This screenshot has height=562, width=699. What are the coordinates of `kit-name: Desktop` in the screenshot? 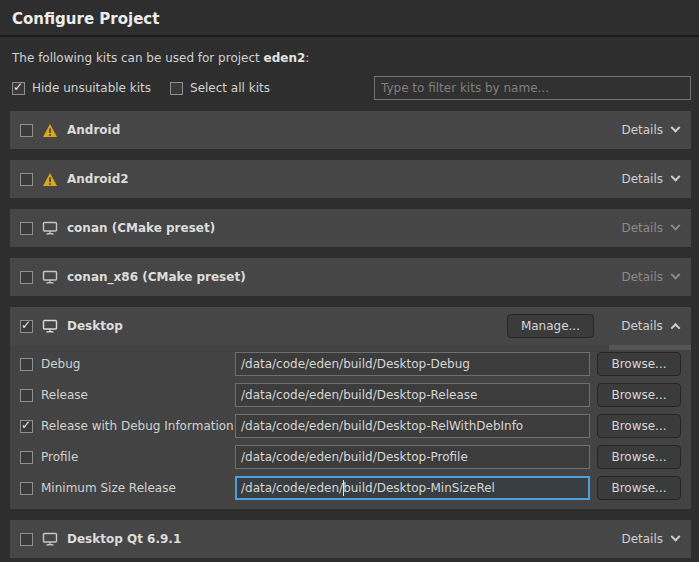 It's located at (95, 326).